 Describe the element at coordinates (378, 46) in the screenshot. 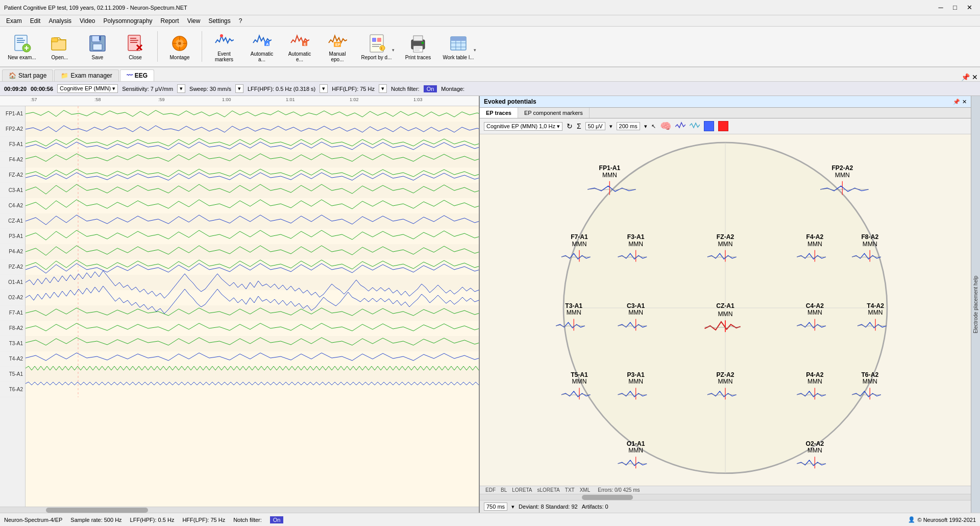

I see `report-button: i Report by d... ▾` at that location.